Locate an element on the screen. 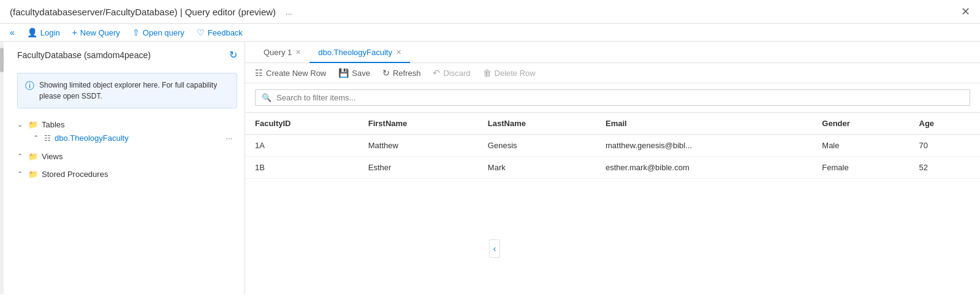 This screenshot has width=980, height=308. views-label: ⌃ 📁 Views is located at coordinates (127, 157).